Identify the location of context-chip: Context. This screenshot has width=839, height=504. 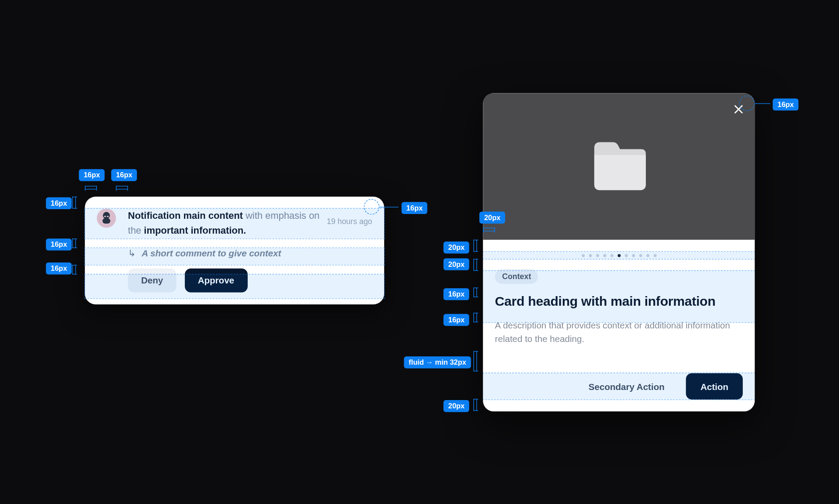
(517, 276).